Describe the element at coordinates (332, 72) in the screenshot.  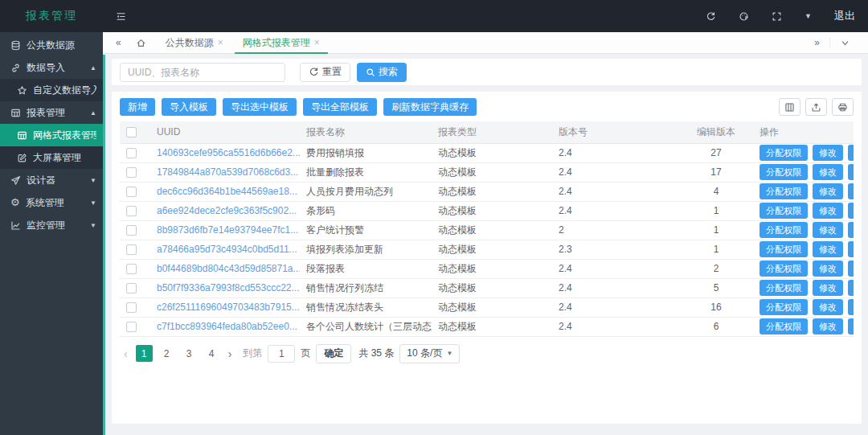
I see `reset-button-label: 重置` at that location.